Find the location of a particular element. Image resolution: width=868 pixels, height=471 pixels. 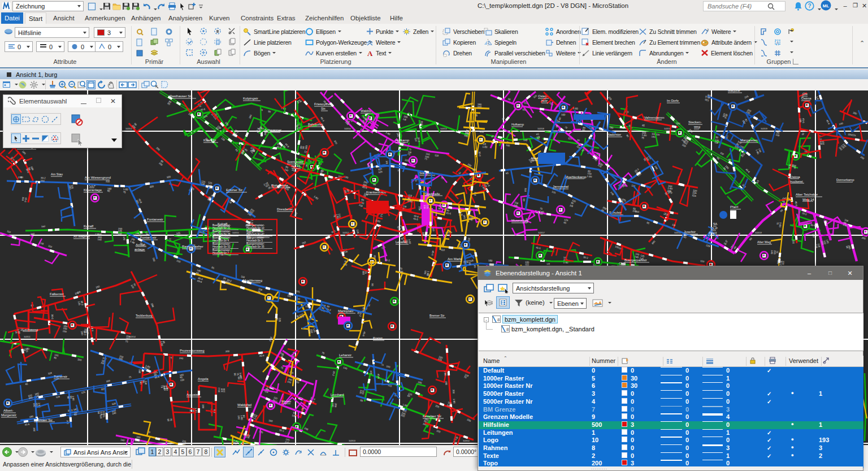

svg-text: Bloherfelder is located at coordinates (280, 185).